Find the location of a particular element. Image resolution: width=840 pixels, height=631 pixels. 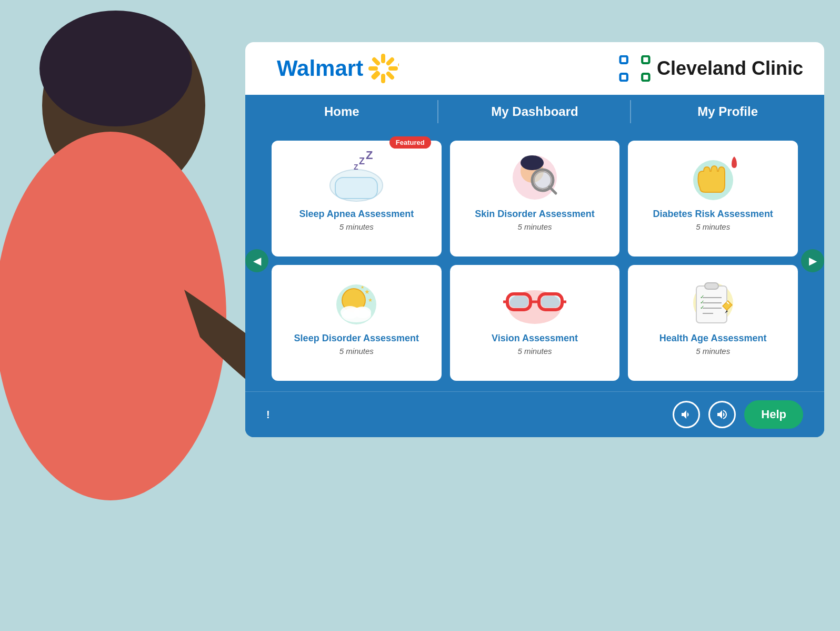

walmart-logo: Walmart is located at coordinates (338, 68).